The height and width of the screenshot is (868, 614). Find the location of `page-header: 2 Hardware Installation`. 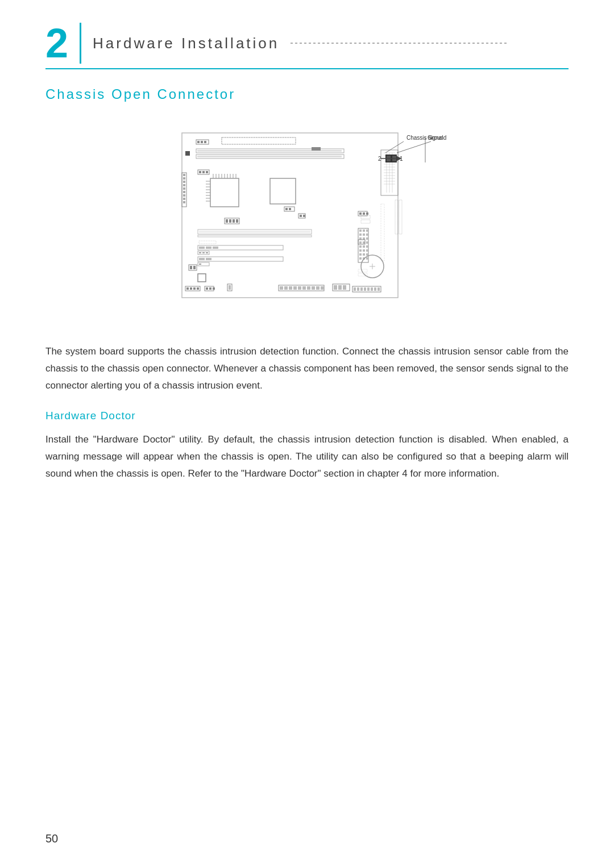

page-header: 2 Hardware Installation is located at coordinates (307, 46).